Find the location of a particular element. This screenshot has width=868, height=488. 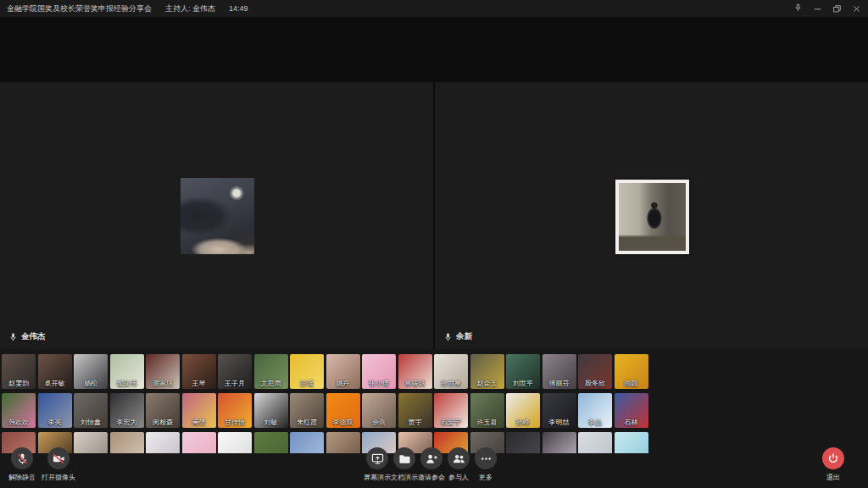

participant-name: 甘佳怡 is located at coordinates (235, 422).